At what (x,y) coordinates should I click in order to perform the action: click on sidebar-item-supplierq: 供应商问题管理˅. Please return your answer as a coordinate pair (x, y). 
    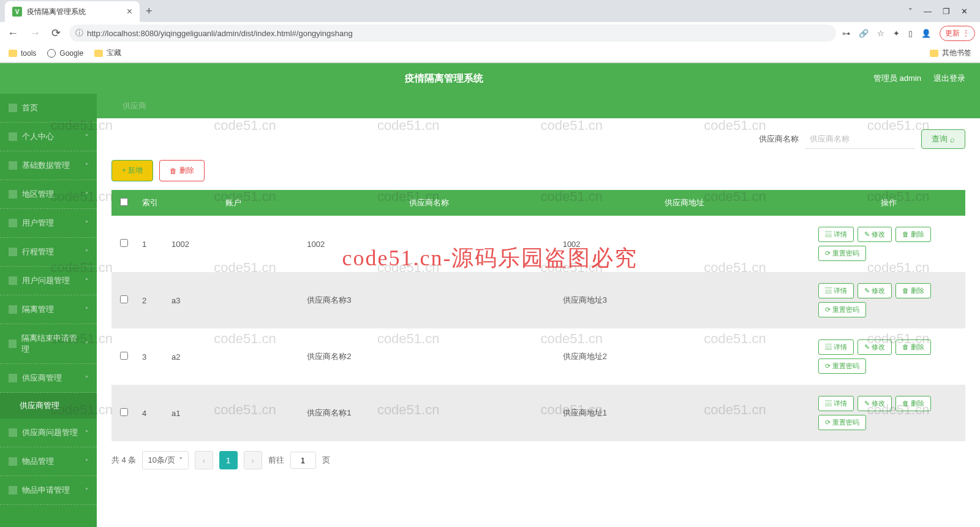
    Looking at the image, I should click on (48, 433).